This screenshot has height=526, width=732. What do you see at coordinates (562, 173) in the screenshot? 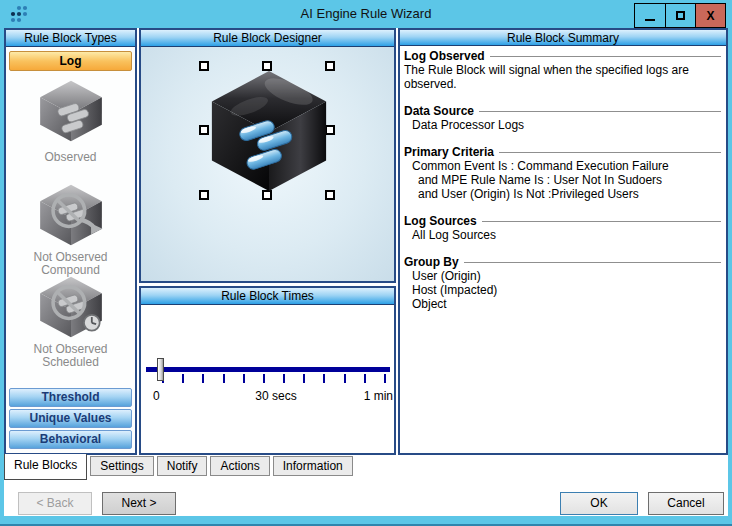
I see `summary-section-primary-criteria: Primary Criteria Common Event Is : Comma…` at bounding box center [562, 173].